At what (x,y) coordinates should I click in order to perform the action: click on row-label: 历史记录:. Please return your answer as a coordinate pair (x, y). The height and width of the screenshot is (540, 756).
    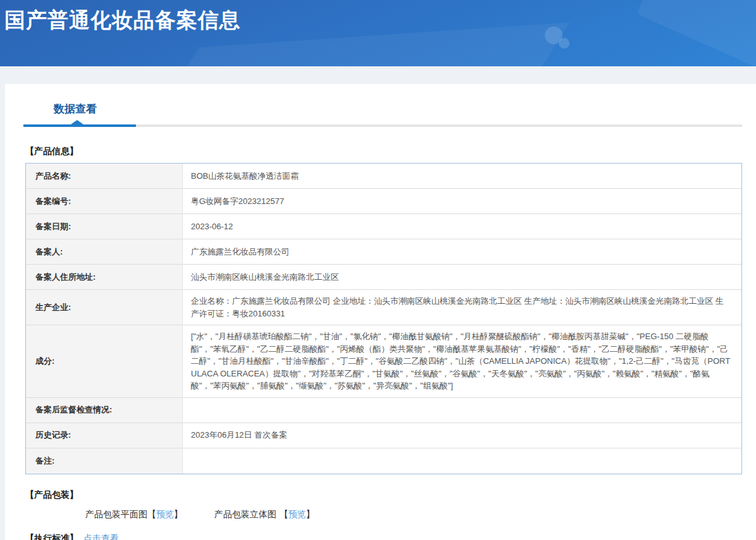
    Looking at the image, I should click on (104, 436).